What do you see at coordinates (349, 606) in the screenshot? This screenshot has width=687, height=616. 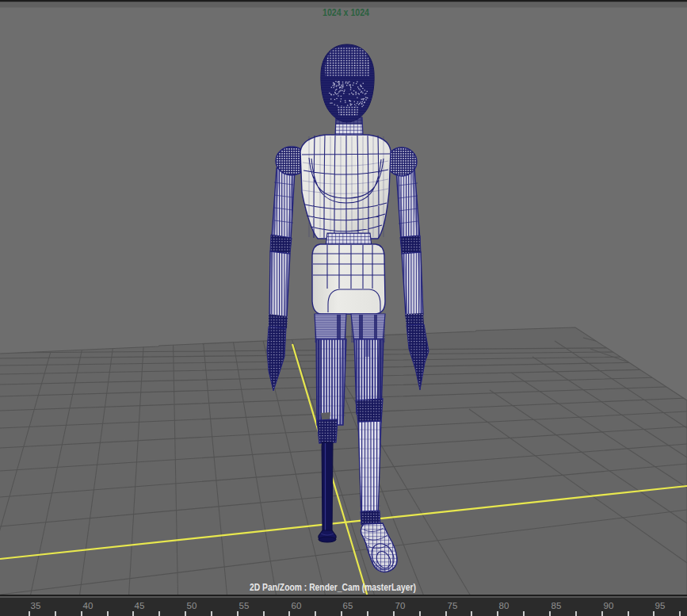 I see `svg-text: 65` at bounding box center [349, 606].